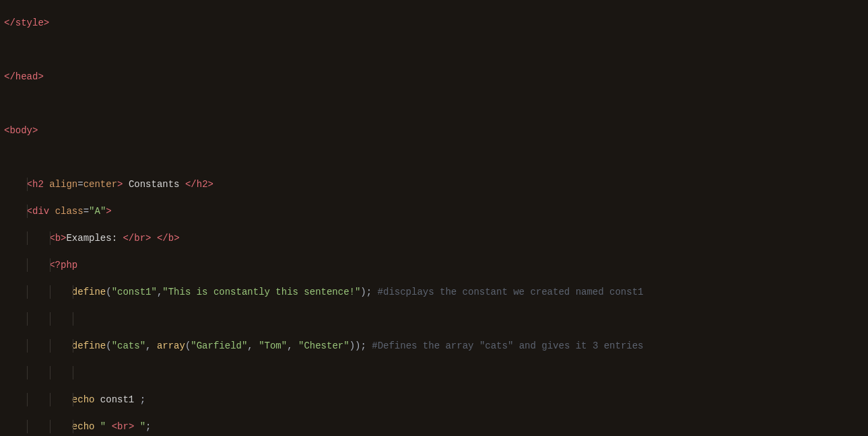  What do you see at coordinates (510, 292) in the screenshot?
I see `comment: #discplays the constant we created named…` at bounding box center [510, 292].